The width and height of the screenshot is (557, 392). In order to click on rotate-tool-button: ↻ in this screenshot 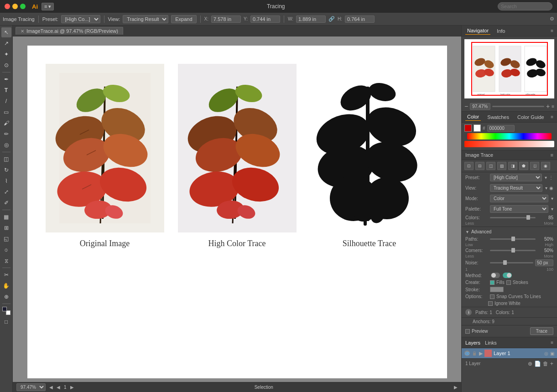, I will do `click(6, 170)`.